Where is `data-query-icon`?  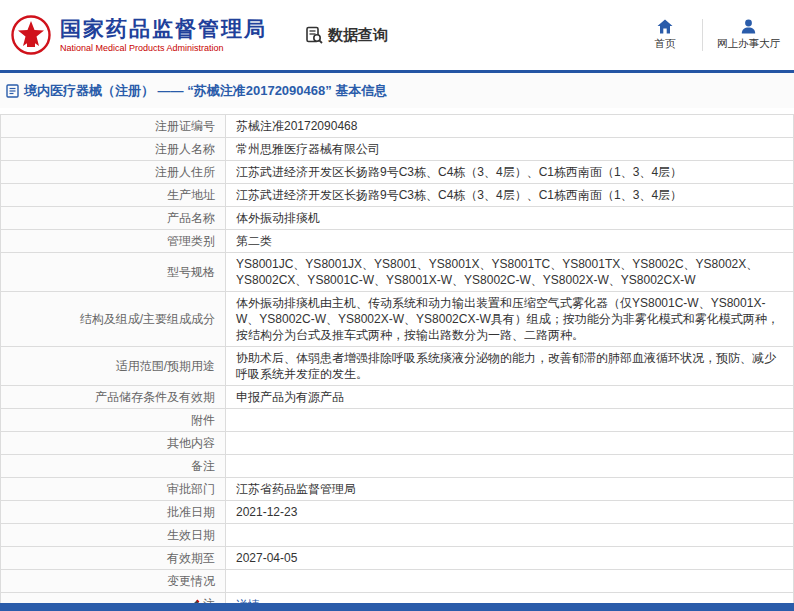 data-query-icon is located at coordinates (314, 35).